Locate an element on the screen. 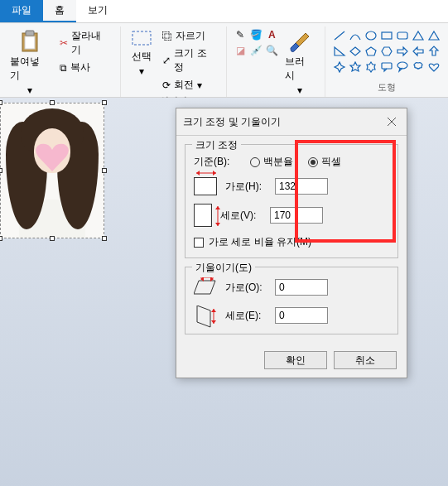 Image resolution: width=448 pixels, height=486 pixels. shape-rect is located at coordinates (387, 36).